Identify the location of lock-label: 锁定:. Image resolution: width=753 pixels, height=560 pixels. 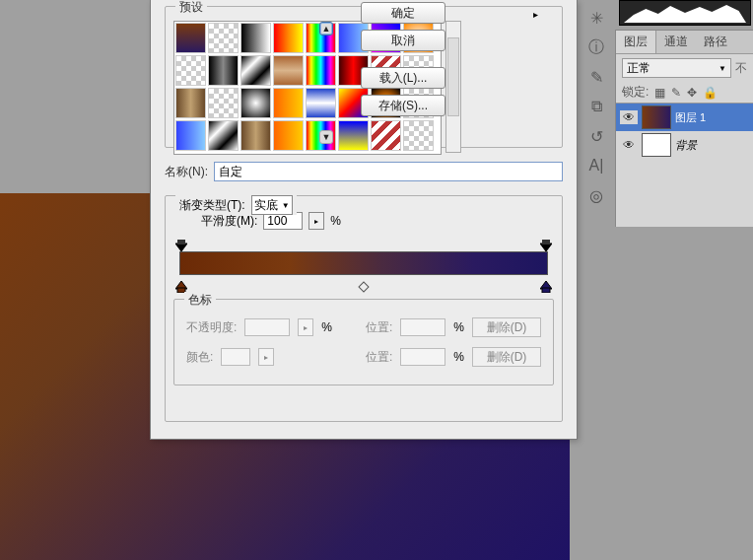
(635, 93).